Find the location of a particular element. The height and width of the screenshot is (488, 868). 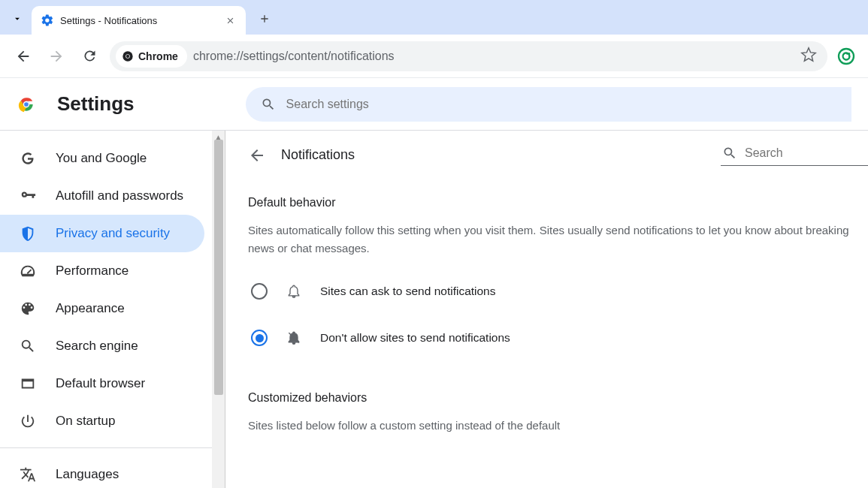

url-input is located at coordinates (494, 56).